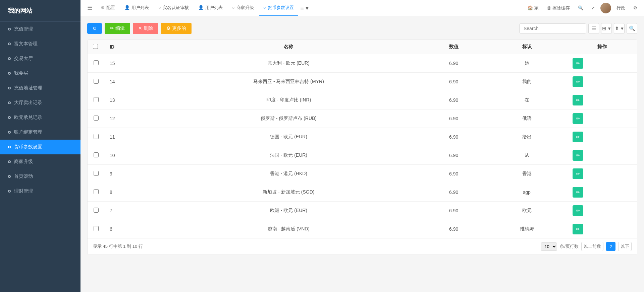 Image resolution: width=644 pixels, height=292 pixels. I want to click on edit-button: ✏ 编辑, so click(117, 28).